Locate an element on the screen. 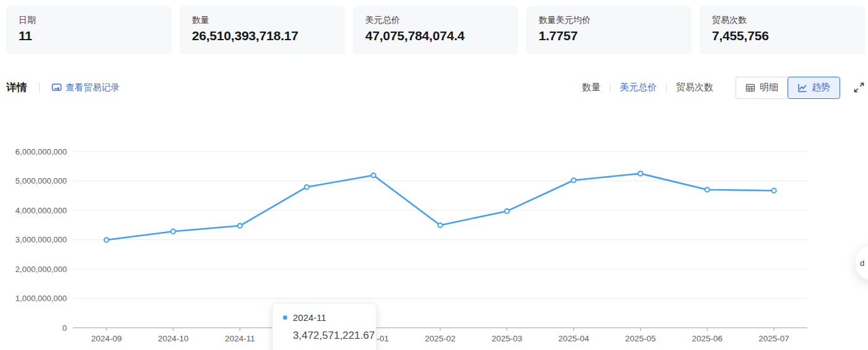  svg-text: 1,000,000,000 is located at coordinates (41, 298).